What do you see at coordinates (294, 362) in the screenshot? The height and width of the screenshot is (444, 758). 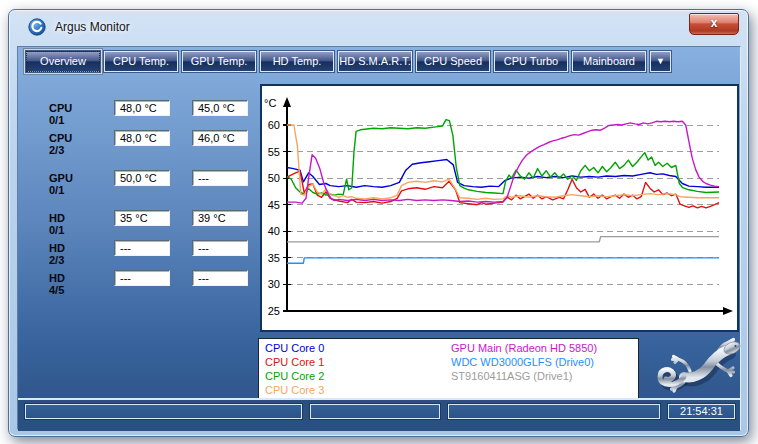 I see `legend-item: CPU Core 1` at bounding box center [294, 362].